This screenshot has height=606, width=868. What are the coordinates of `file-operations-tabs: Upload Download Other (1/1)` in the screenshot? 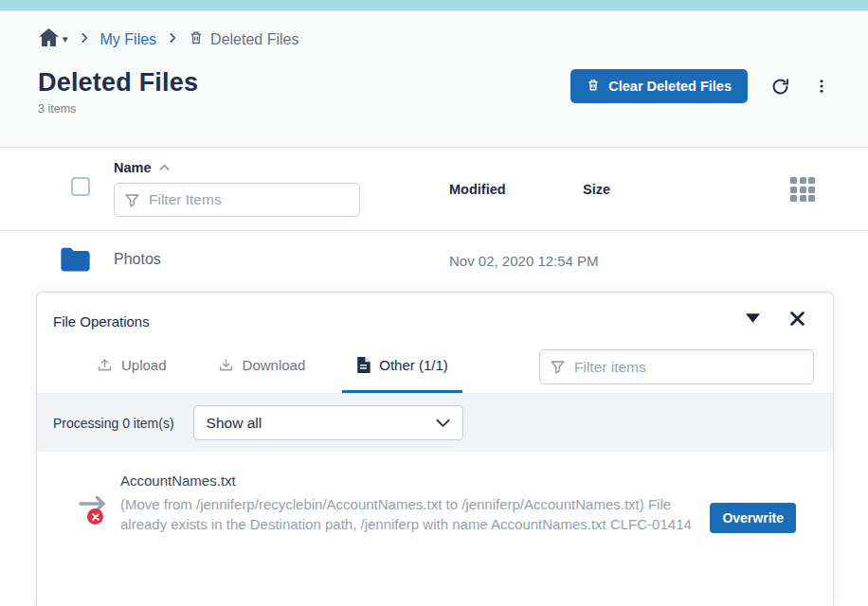 It's located at (435, 367).